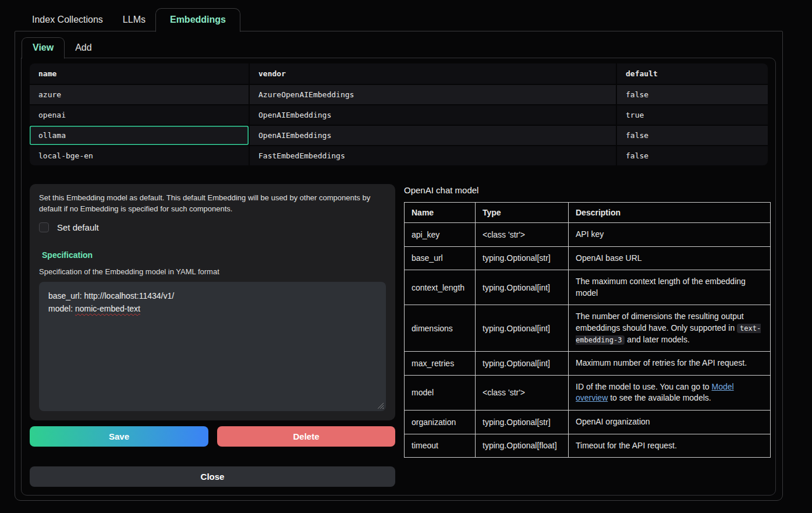  What do you see at coordinates (588, 235) in the screenshot?
I see `schema-row-api-key: api_key <class 'str'> API key` at bounding box center [588, 235].